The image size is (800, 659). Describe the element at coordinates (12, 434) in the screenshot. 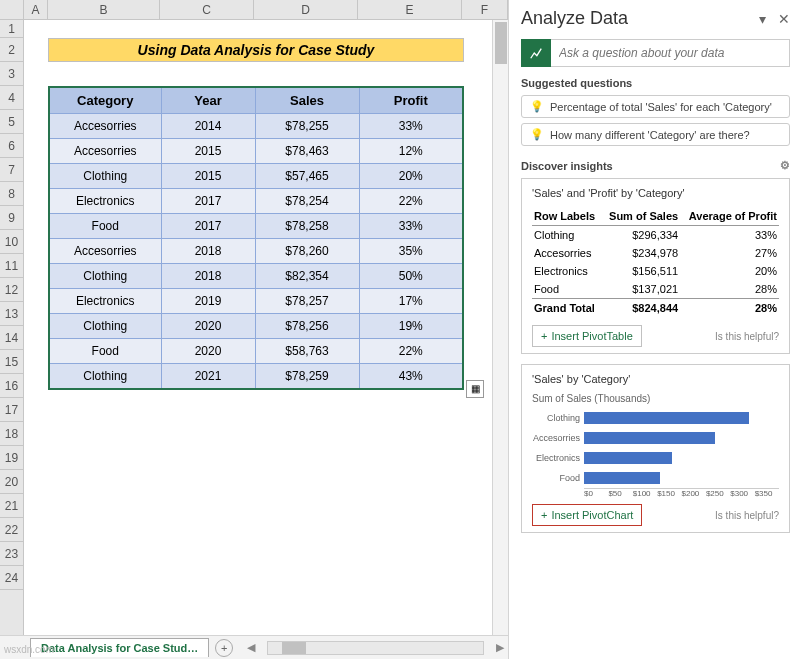

I see `row-header: 18` at that location.